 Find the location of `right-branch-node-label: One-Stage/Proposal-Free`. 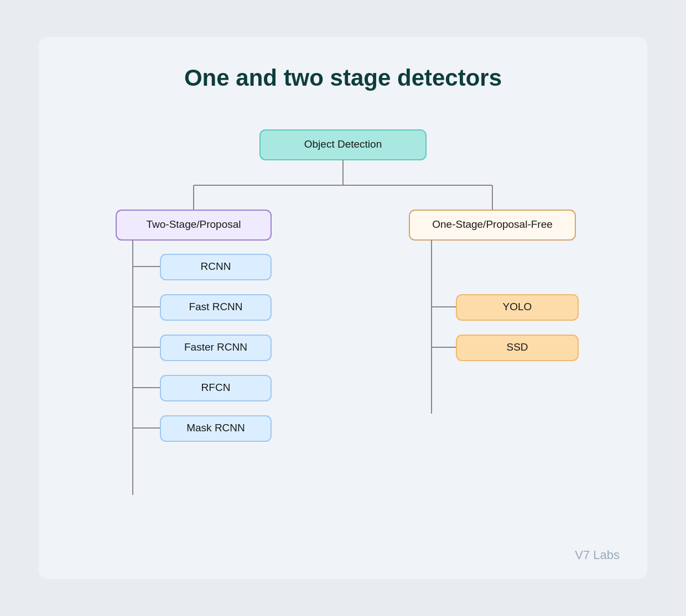

right-branch-node-label: One-Stage/Proposal-Free is located at coordinates (492, 225).